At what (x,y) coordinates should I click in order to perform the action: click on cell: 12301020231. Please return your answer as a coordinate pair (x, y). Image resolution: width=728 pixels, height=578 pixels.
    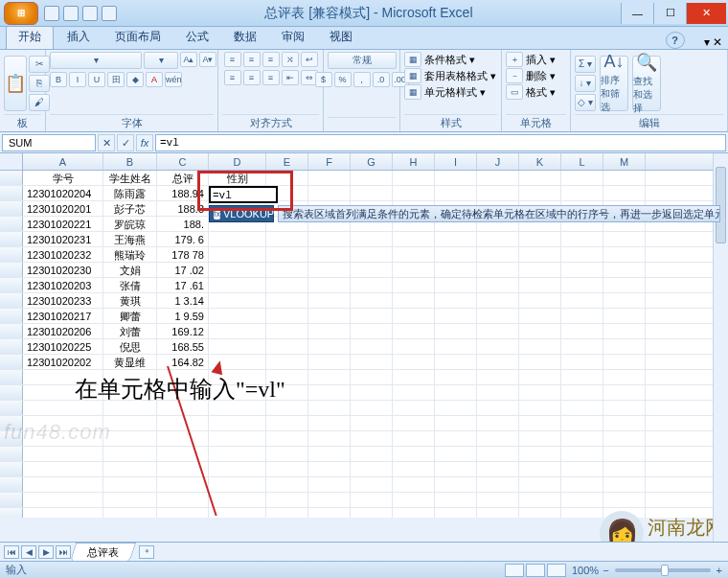
    Looking at the image, I should click on (63, 240).